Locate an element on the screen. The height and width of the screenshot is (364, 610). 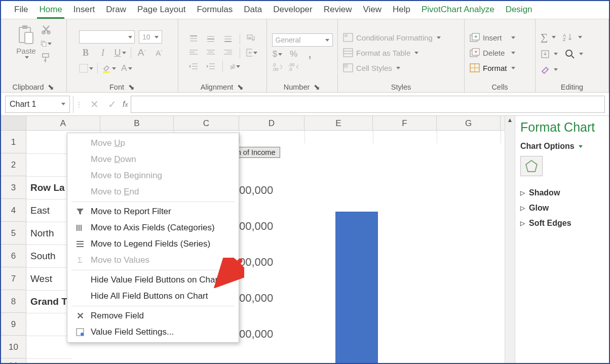
row-header-7: 7 is located at coordinates (13, 278).